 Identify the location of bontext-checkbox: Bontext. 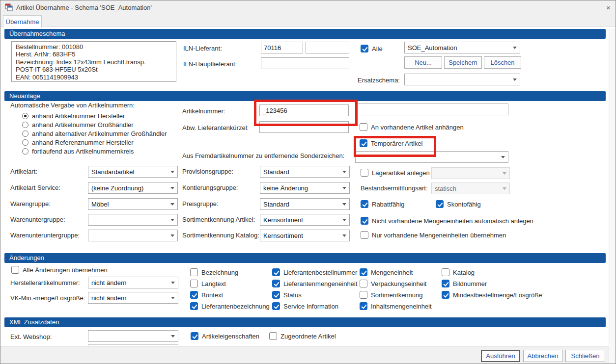
(206, 295).